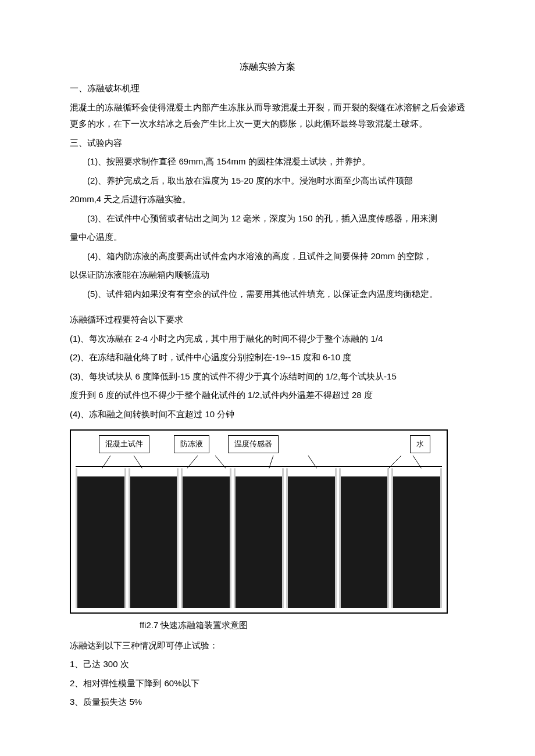 The image size is (535, 756). What do you see at coordinates (268, 181) in the screenshot?
I see `content-item-2: (2)、养护完成之后，取出放在温度为 15-20 度的水中。浸泡时水面至少高出试…` at bounding box center [268, 181].